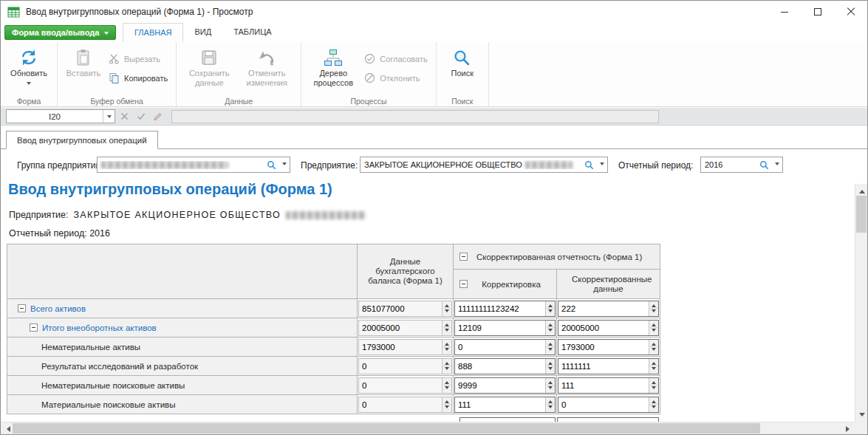 This screenshot has width=868, height=435. I want to click on tab-tablitsa: ТАБЛИЦА, so click(253, 32).